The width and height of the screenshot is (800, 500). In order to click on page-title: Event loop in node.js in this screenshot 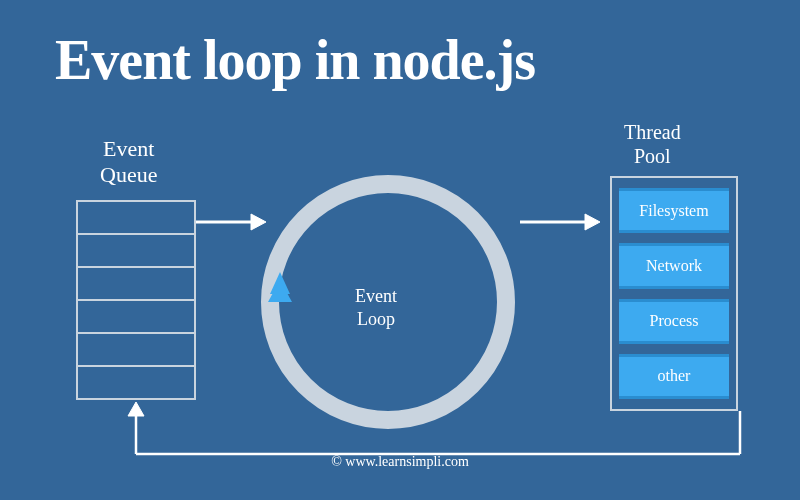, I will do `click(295, 60)`.